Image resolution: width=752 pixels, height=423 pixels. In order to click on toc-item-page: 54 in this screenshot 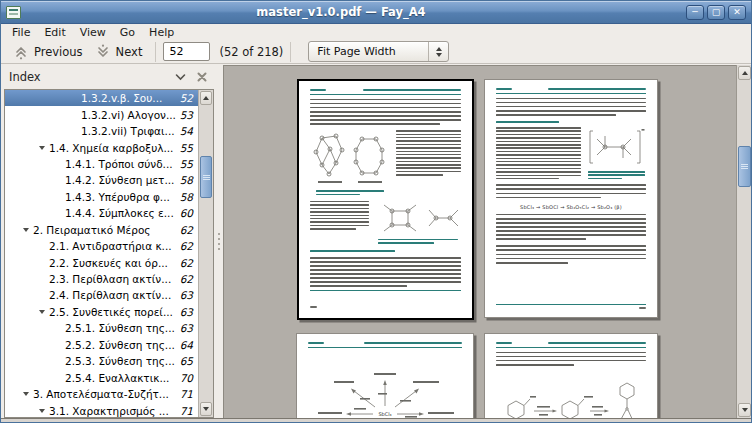, I will do `click(189, 131)`.